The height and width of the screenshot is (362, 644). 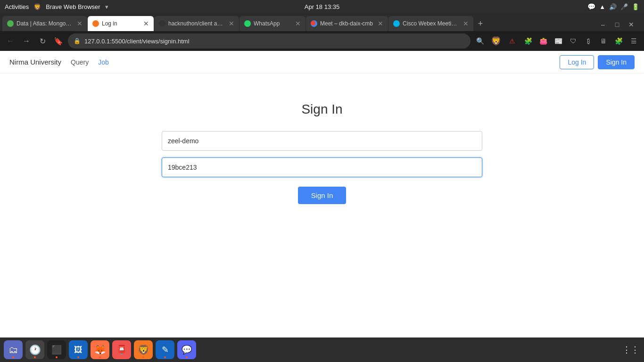 What do you see at coordinates (42, 41) in the screenshot?
I see `reload-button: ↻` at bounding box center [42, 41].